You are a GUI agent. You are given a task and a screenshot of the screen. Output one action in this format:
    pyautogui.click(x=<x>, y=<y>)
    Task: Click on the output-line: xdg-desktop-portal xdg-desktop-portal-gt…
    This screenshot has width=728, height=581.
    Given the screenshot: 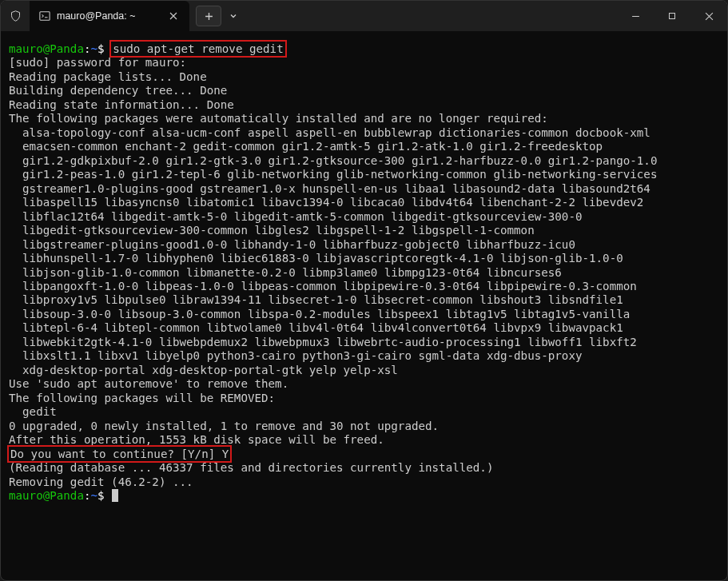 What is the action you would take?
    pyautogui.click(x=203, y=370)
    